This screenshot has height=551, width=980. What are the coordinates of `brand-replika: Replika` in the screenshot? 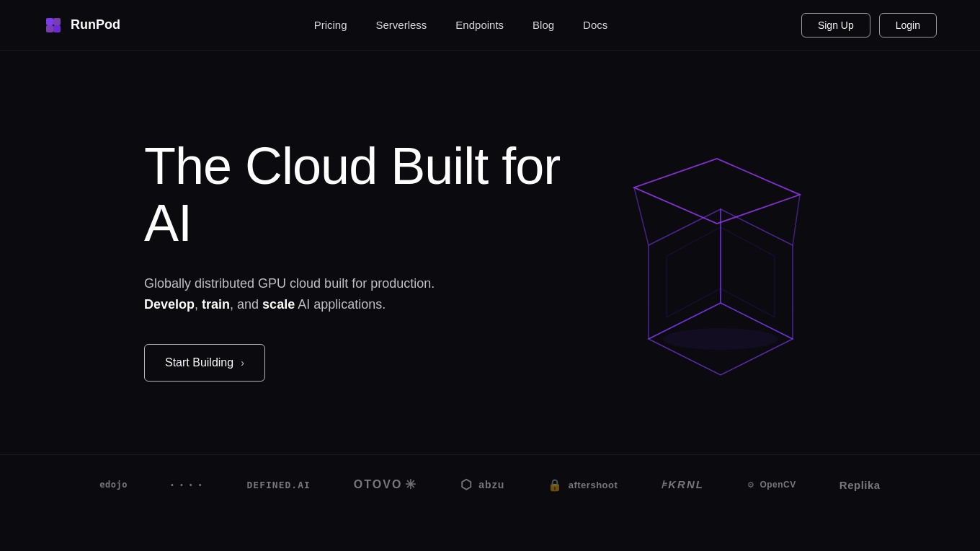 It's located at (860, 485).